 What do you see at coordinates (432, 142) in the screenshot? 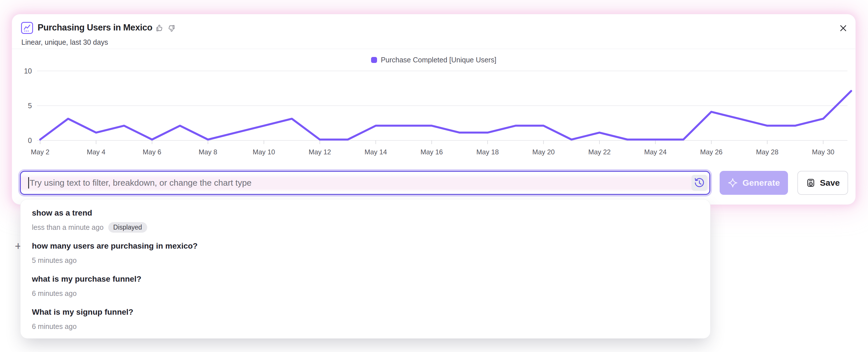
I see `x-ticks` at bounding box center [432, 142].